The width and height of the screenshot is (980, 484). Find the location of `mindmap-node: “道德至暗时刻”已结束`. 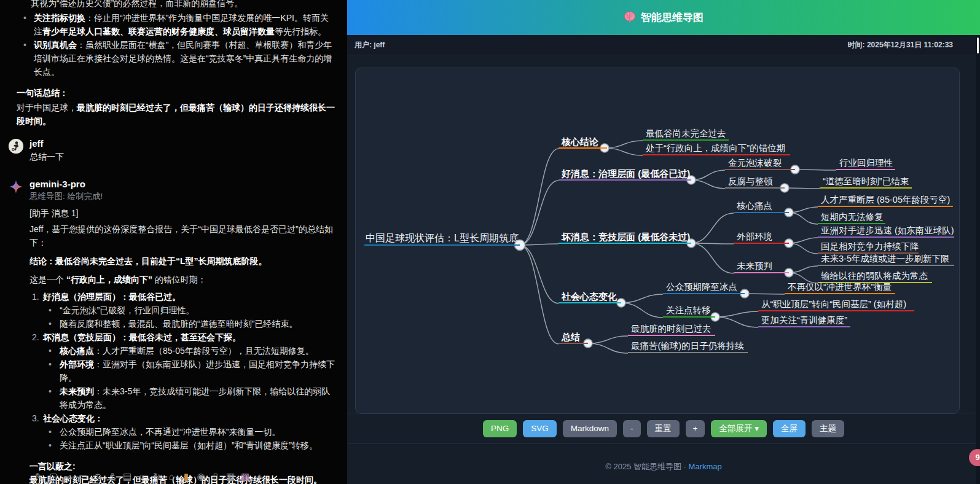

mindmap-node: “道德至暗时刻”已结束 is located at coordinates (866, 182).